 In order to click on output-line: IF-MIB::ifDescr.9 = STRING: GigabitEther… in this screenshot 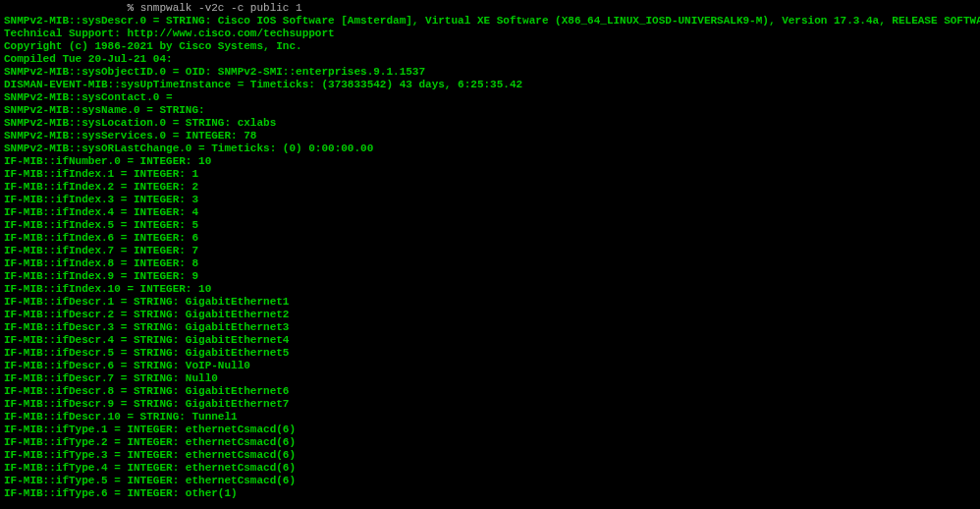, I will do `click(490, 405)`.